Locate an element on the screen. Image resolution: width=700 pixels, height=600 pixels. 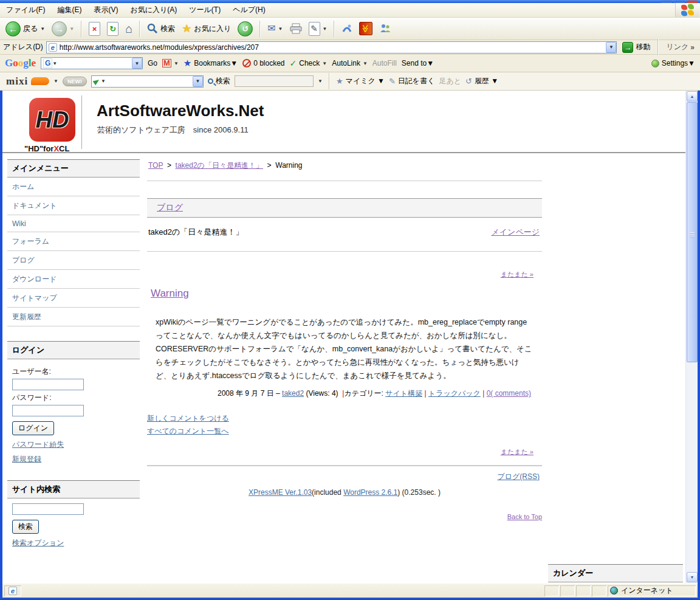
next-post-link-bottom: またまた » is located at coordinates (517, 452).